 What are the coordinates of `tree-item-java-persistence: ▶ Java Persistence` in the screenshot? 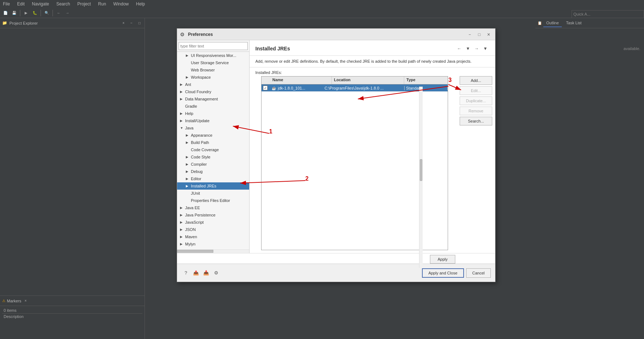 It's located at (213, 215).